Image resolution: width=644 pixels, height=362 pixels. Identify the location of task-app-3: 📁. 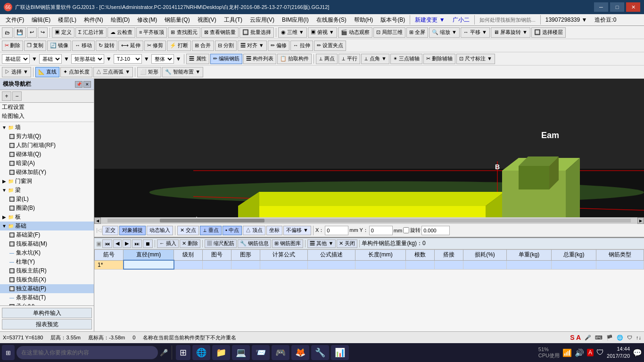
(221, 353).